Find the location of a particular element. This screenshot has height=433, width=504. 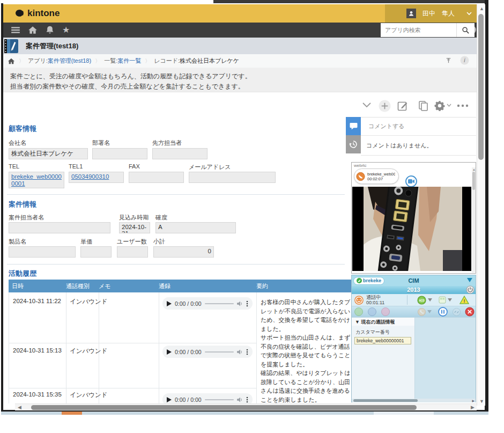

cim-scroll-thumb is located at coordinates (386, 400).